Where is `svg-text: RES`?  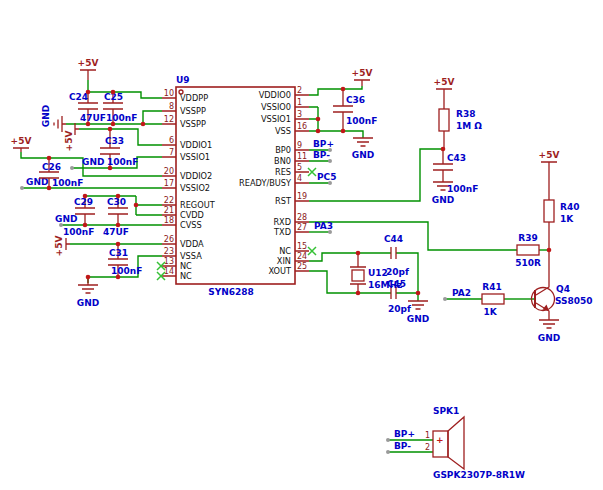
svg-text: RES is located at coordinates (283, 172).